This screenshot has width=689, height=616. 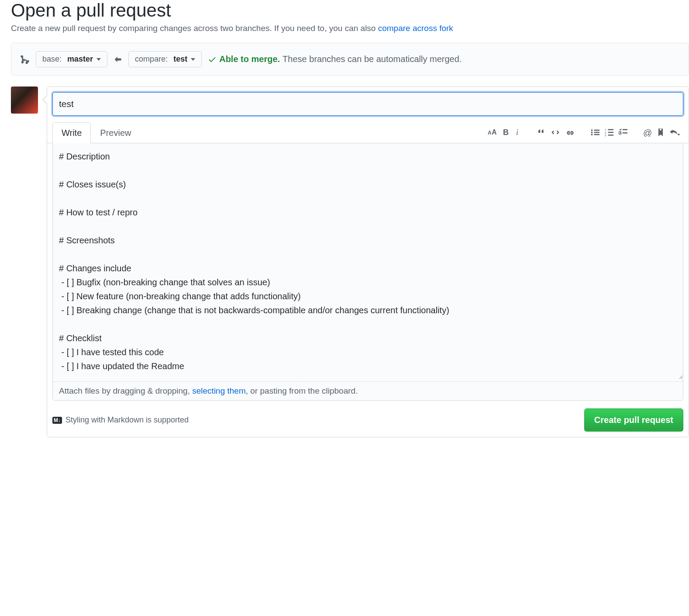 What do you see at coordinates (302, 391) in the screenshot?
I see `attach-suffix: , or pasting from the clipboard.` at bounding box center [302, 391].